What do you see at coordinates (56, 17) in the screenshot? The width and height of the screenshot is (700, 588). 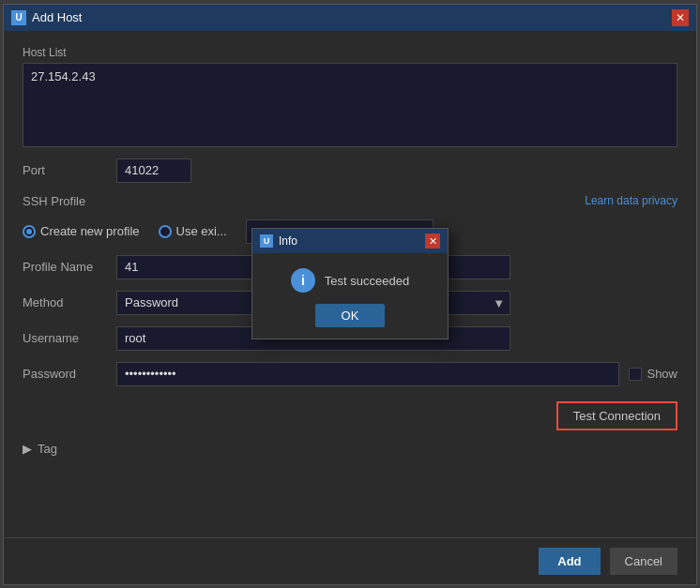 I see `window-title: Add Host` at bounding box center [56, 17].